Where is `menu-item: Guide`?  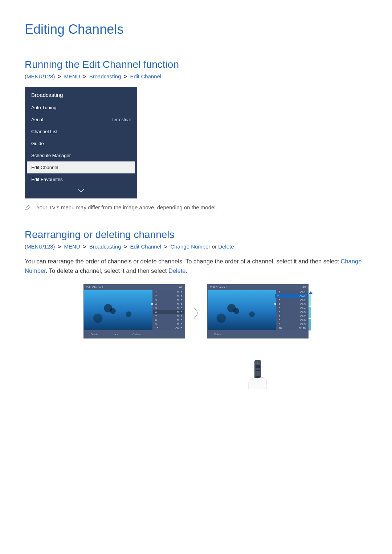 menu-item: Guide is located at coordinates (81, 144).